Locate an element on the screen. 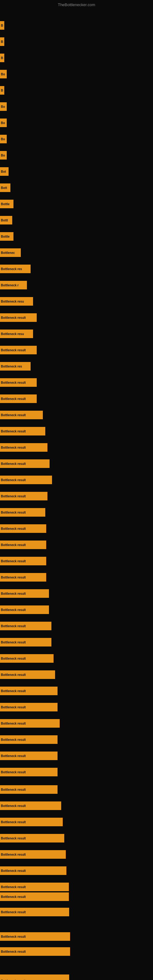 This screenshot has height=980, width=153. bar-label: Bottleneck r is located at coordinates (14, 285).